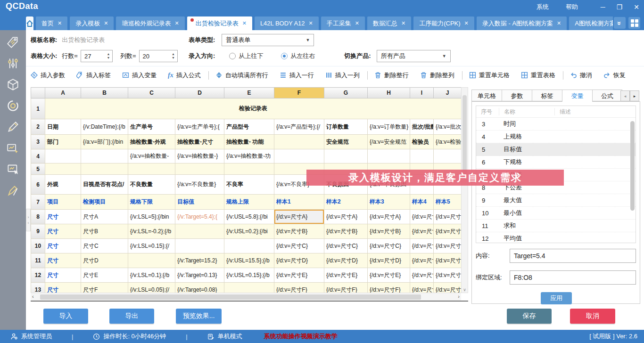  What do you see at coordinates (200, 156) in the screenshot?
I see `grid-cell: {/a:v=抽检数量-}` at bounding box center [200, 156].